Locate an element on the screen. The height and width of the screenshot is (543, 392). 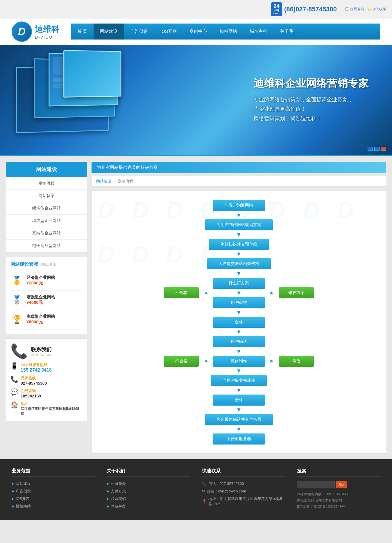
sidebar-package: 网站建设套餐 WEBSITE 🥇 经济型企业网站 ¥2000元 🥈 增强型企业网… is located at coordinates (46, 295).